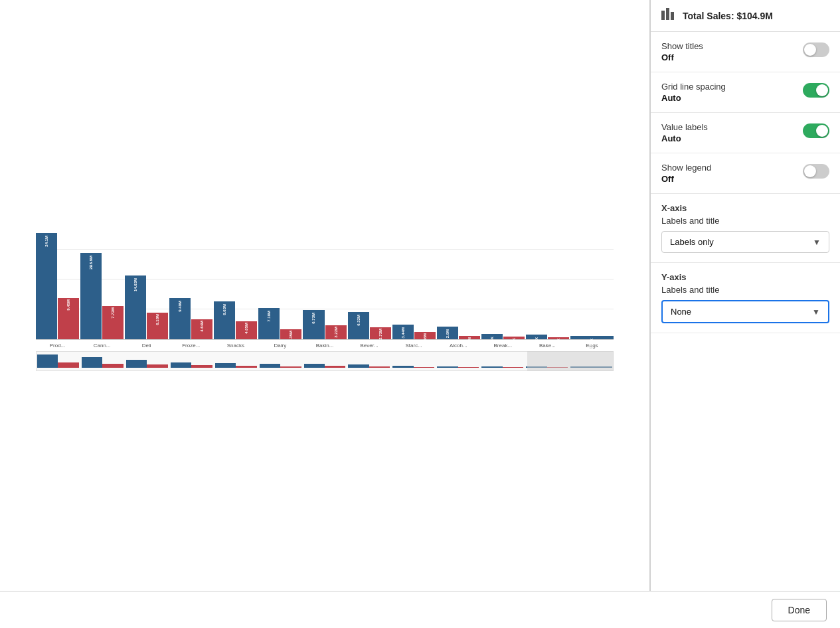 Image resolution: width=840 pixels, height=628 pixels. What do you see at coordinates (135, 285) in the screenshot?
I see `bar-value-label: 14.63M` at bounding box center [135, 285].